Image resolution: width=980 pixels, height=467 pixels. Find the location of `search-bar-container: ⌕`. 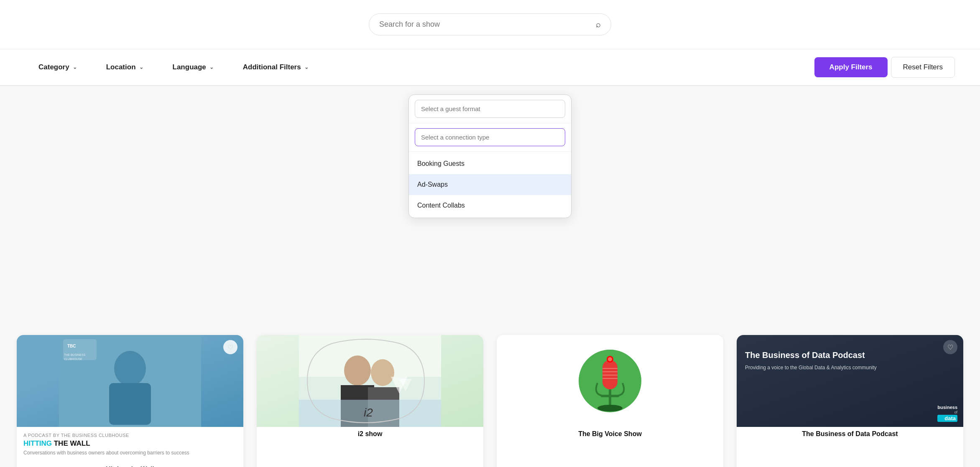

search-bar-container: ⌕ is located at coordinates (490, 24).